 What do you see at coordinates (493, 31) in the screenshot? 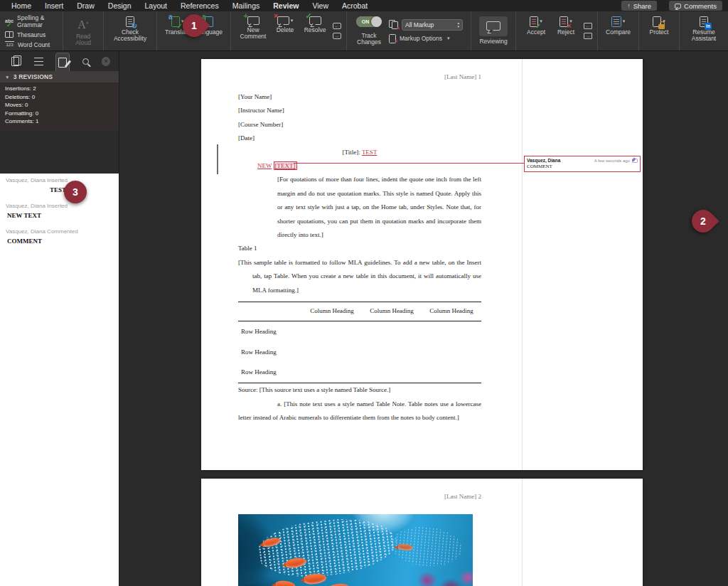
I see `reviewing-button: Reviewing` at bounding box center [493, 31].